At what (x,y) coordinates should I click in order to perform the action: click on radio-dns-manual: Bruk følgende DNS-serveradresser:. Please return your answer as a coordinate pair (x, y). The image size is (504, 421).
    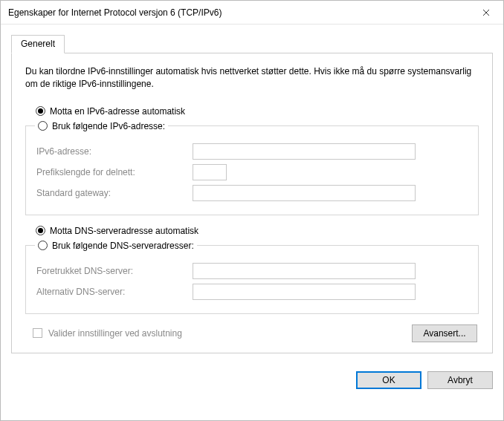
    Looking at the image, I should click on (116, 246).